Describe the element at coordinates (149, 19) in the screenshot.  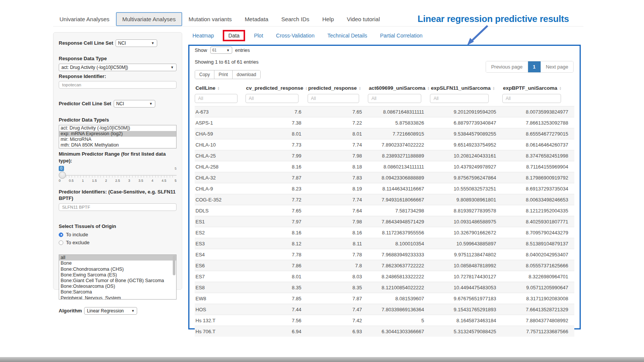
I see `nav-item-multivariate-analyses: Multivariate Analyses` at that location.